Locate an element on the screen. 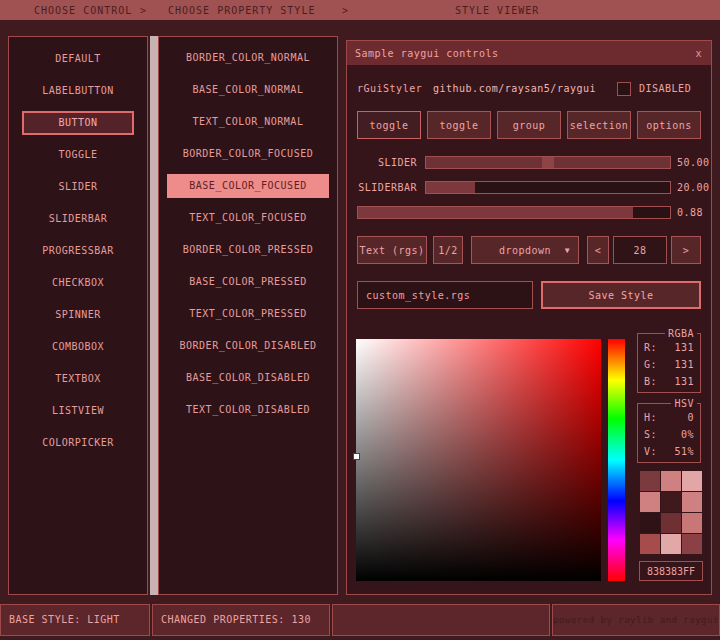  prop-item-text-color-disabled: TEXT_COLOR_DISABLED is located at coordinates (248, 410).